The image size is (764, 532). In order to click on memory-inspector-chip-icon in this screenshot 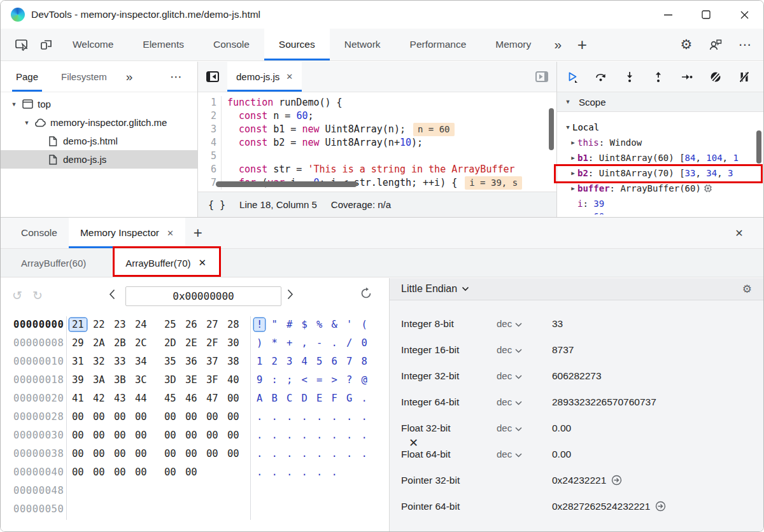, I will do `click(707, 188)`.